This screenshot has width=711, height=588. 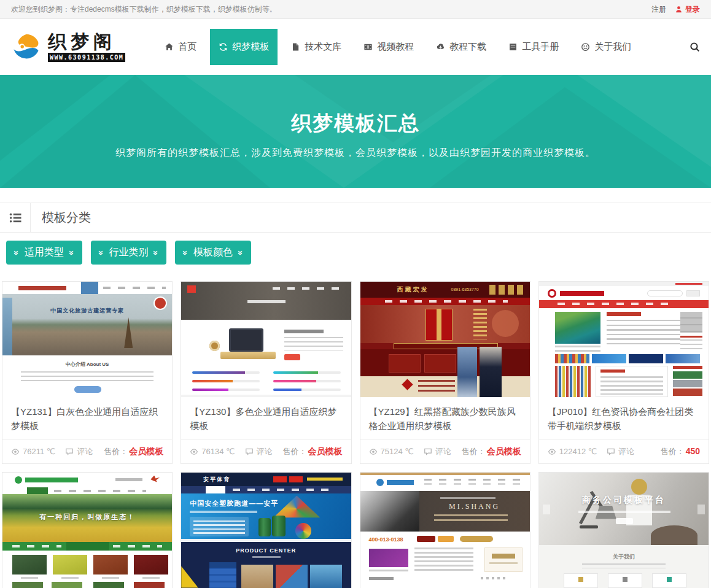 I want to click on template-card-yz126: MI.SHANG 400-013-0138 【YZ126】黑色婚纱摄影工作室影楼…, so click(x=445, y=530).